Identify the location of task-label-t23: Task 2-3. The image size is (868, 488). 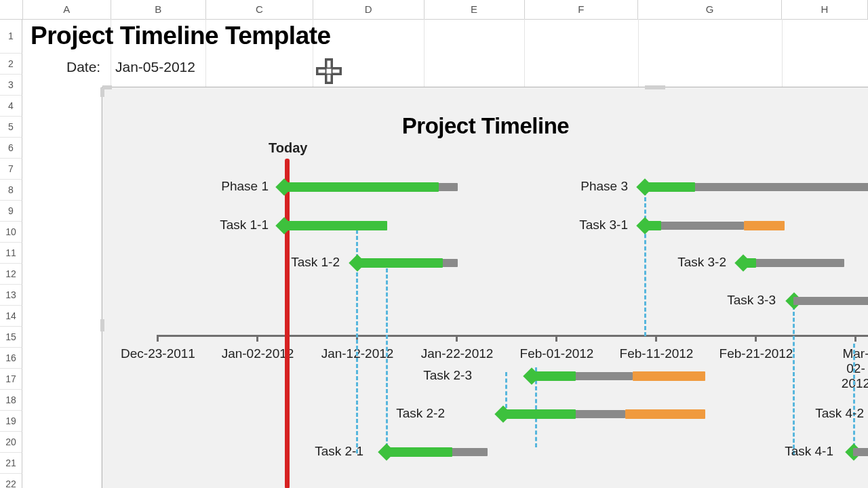
(425, 375).